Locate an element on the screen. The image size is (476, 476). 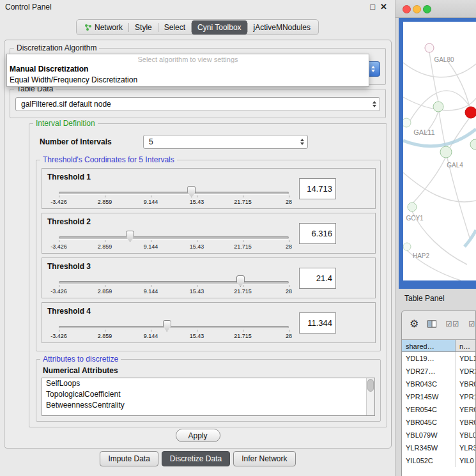
tab-select: Select is located at coordinates (175, 27).